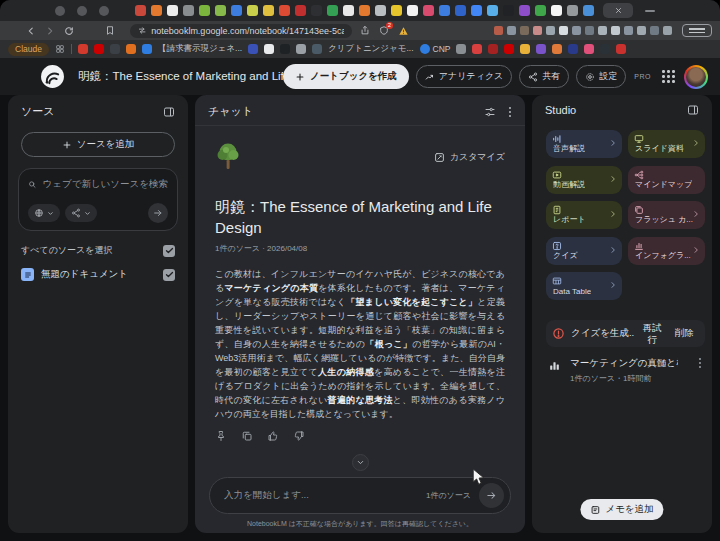 This screenshot has height=541, width=720. I want to click on bookmark-item: クリプトニンジャモ..., so click(370, 49).